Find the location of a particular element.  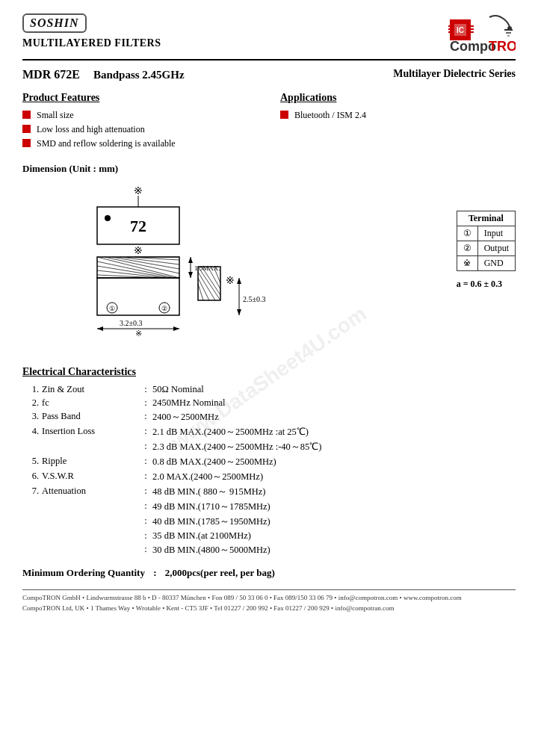

elec-row-7: 7. Attenuation : 48 dB MIN.( 880～ 915MHz… is located at coordinates (269, 492).